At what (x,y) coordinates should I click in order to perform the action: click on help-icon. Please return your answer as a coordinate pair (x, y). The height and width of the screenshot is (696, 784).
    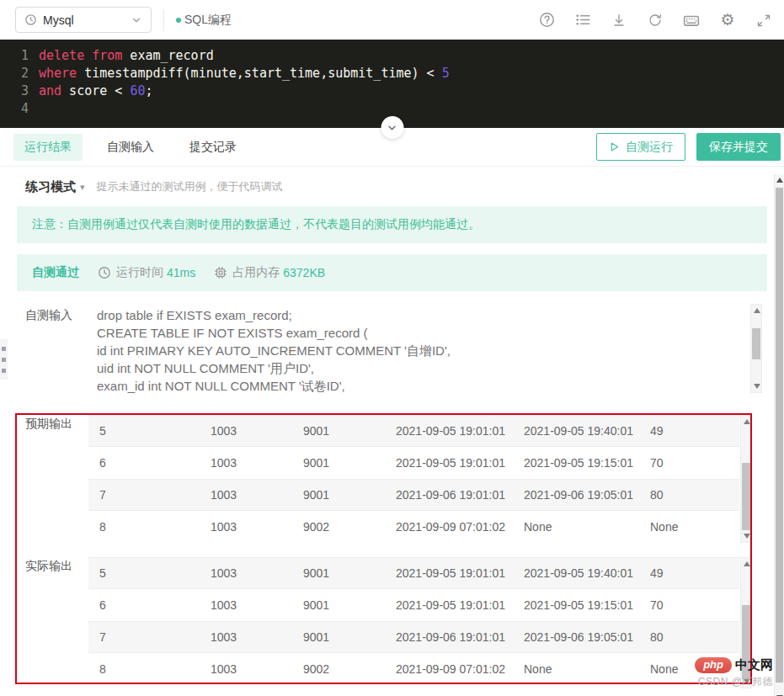
    Looking at the image, I should click on (547, 20).